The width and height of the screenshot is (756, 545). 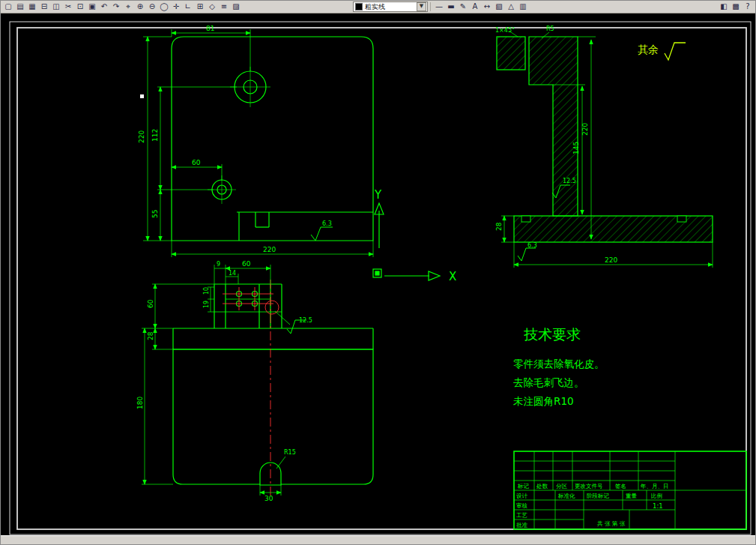 I want to click on svg-text: 19, so click(x=207, y=304).